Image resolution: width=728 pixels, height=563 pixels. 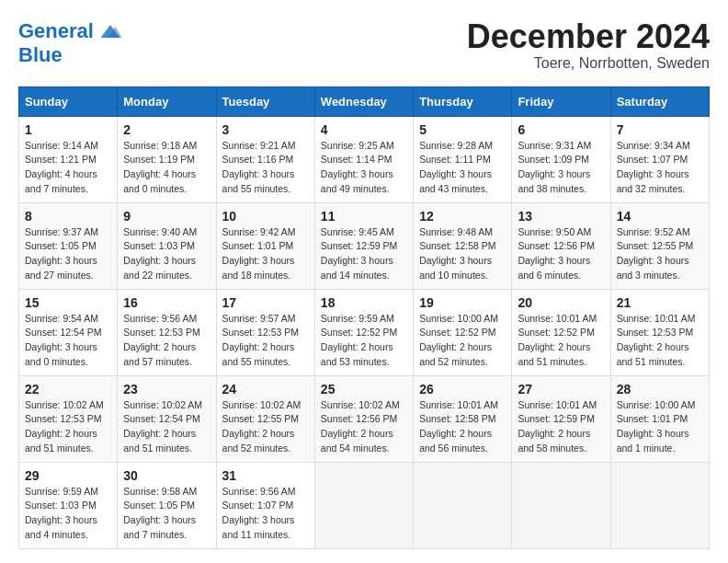 What do you see at coordinates (259, 232) in the screenshot?
I see `sunrise-text: Sunrise: 9:42 AM` at bounding box center [259, 232].